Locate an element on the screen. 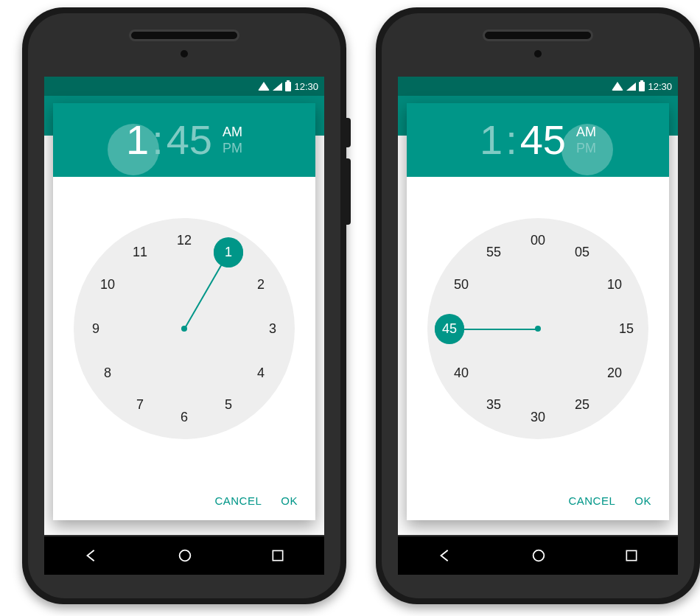  clock-number: 9 is located at coordinates (96, 329).